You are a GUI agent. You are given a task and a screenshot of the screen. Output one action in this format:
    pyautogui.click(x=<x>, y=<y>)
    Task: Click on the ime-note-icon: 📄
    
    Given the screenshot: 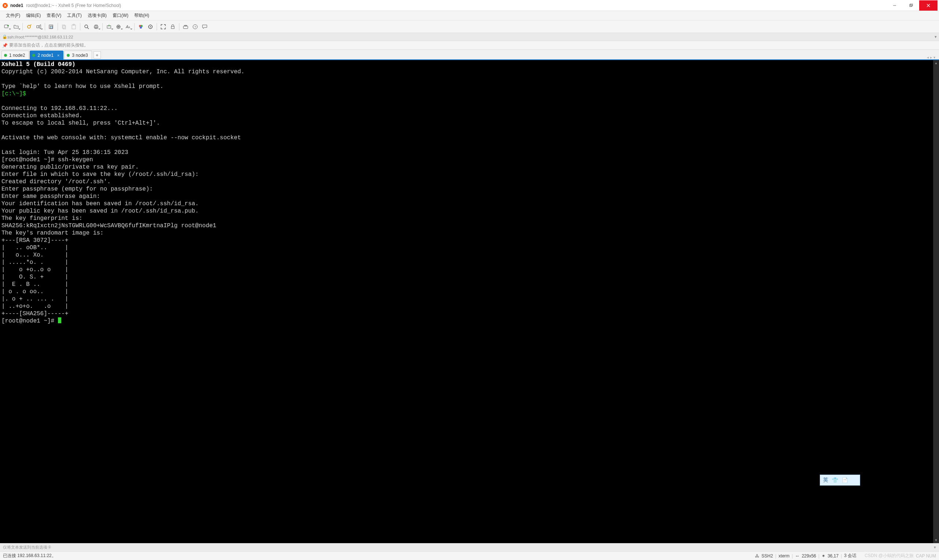 What is the action you would take?
    pyautogui.click(x=845, y=480)
    